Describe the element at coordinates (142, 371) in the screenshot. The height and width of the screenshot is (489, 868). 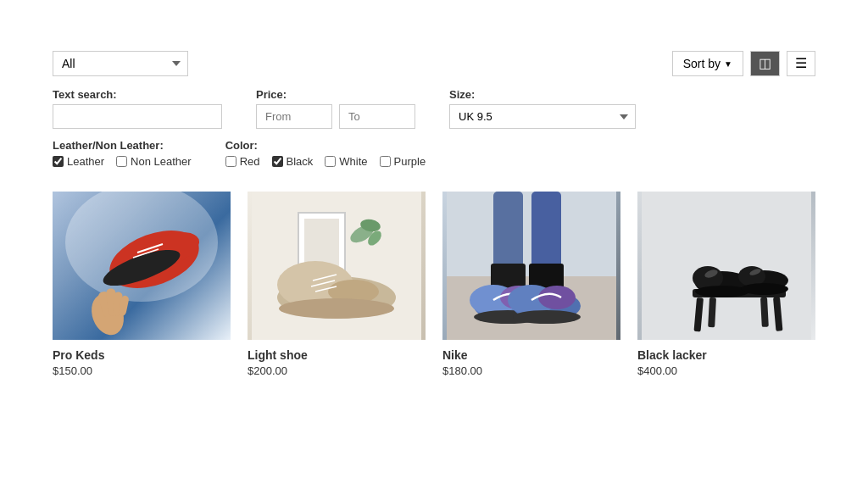
I see `product-price-pro-keds: $150.00` at that location.